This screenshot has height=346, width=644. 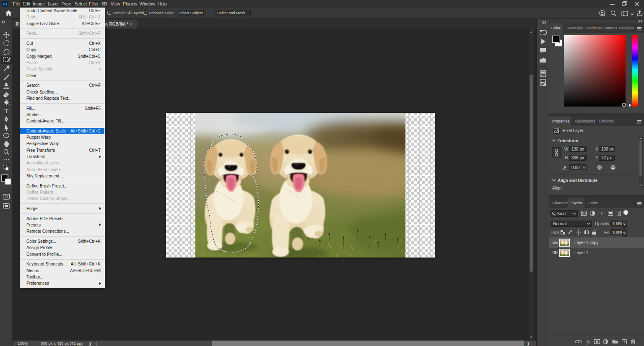 I want to click on svg-text: Ps, so click(x=5, y=4).